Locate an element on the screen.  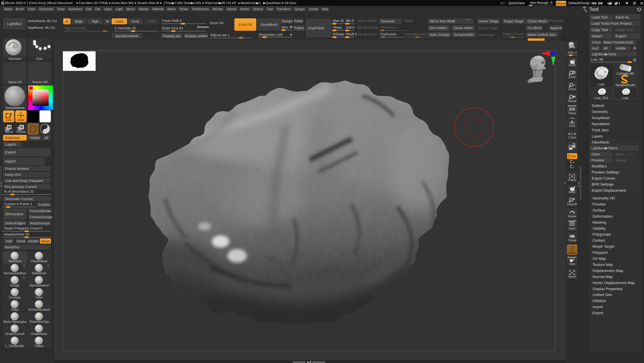
svg-text: Draw is located at coordinates (21, 120).